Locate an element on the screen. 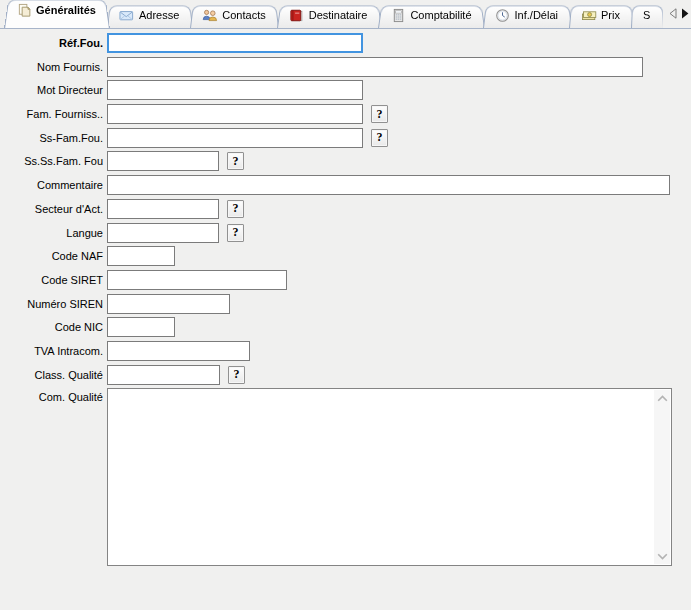 The height and width of the screenshot is (610, 691). commentaire-label: Commentaire is located at coordinates (54, 185).